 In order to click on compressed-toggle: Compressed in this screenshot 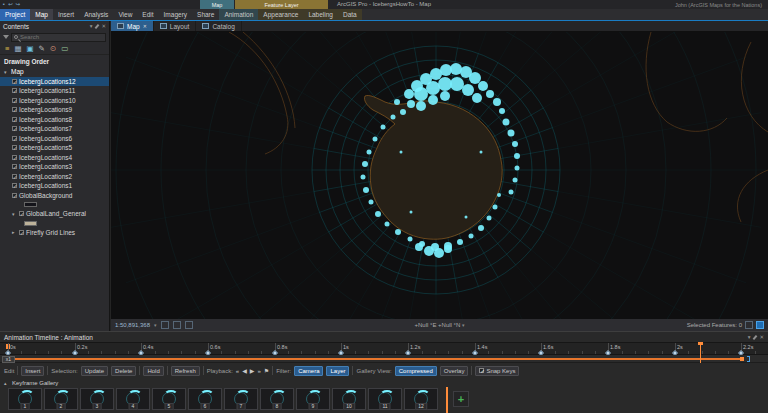, I will do `click(416, 371)`.